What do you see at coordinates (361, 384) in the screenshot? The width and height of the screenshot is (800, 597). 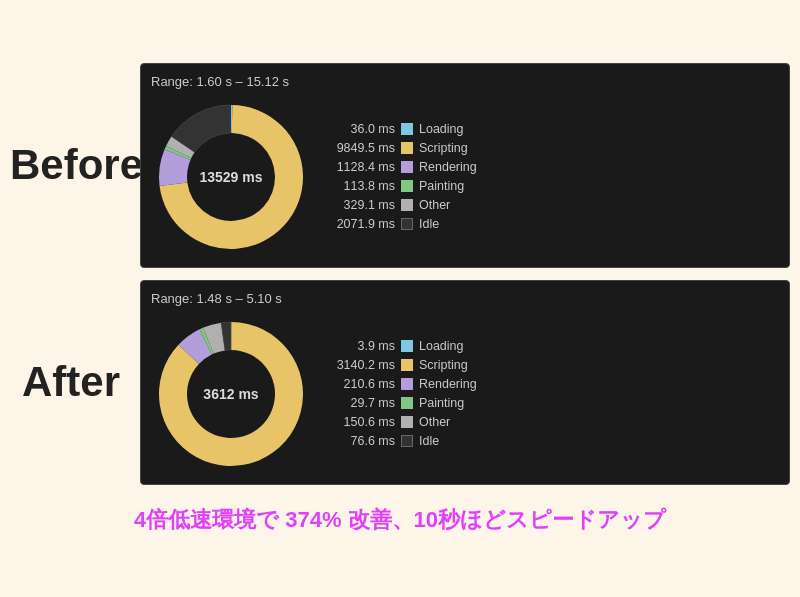 I see `legend-value: 210.6 ms` at bounding box center [361, 384].